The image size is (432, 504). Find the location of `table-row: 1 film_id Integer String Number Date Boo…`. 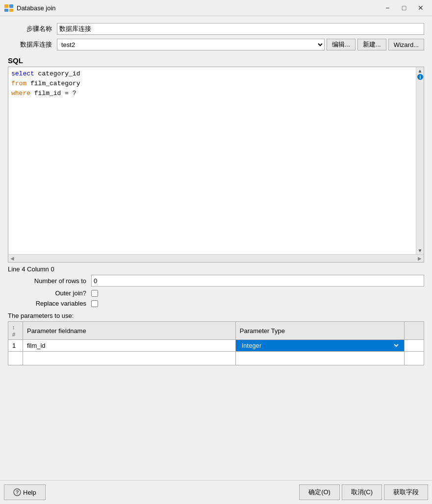

table-row: 1 film_id Integer String Number Date Boo… is located at coordinates (216, 346).